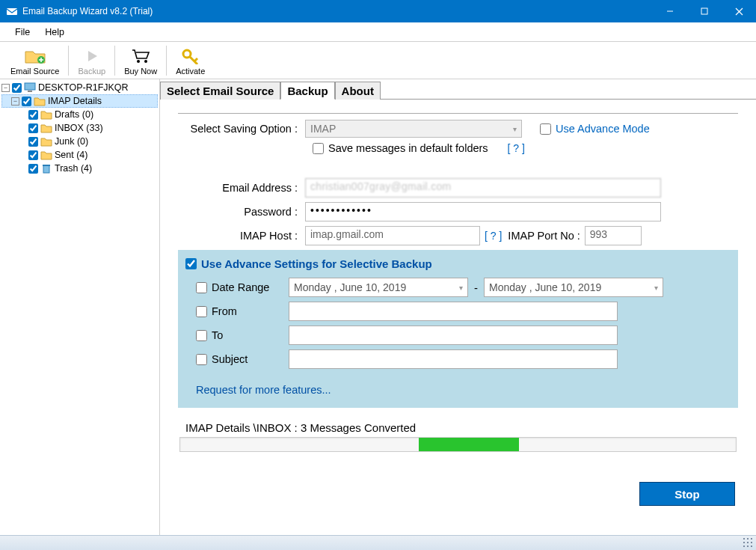 This screenshot has height=550, width=756. Describe the element at coordinates (739, 11) in the screenshot. I see `close-button` at that location.